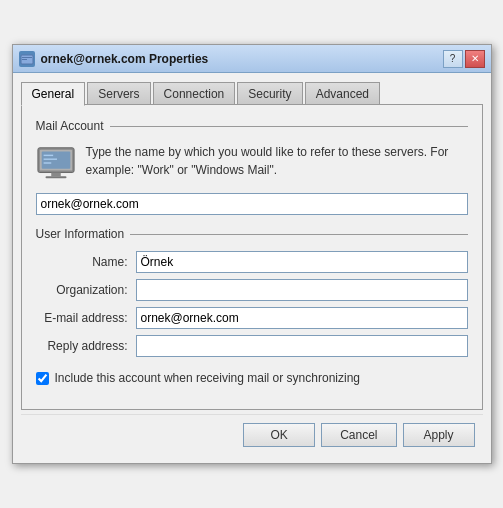  I want to click on apply-button: Apply, so click(439, 435).